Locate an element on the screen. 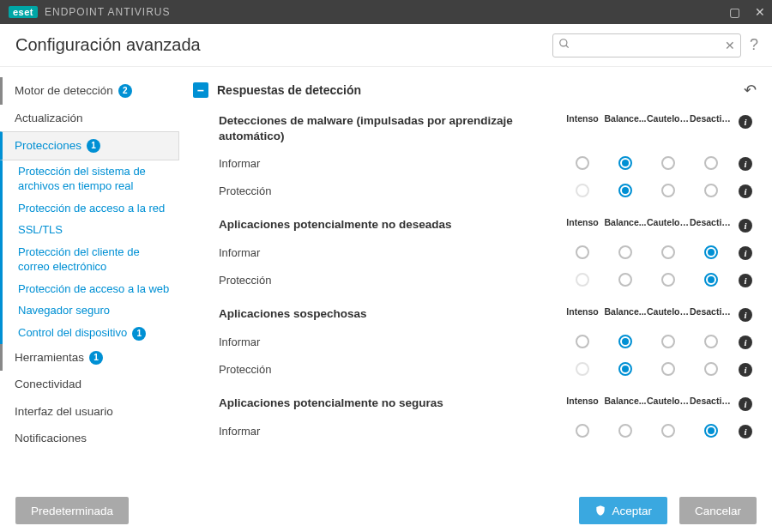  sidebar-item-label: Conectividad is located at coordinates (48, 384).